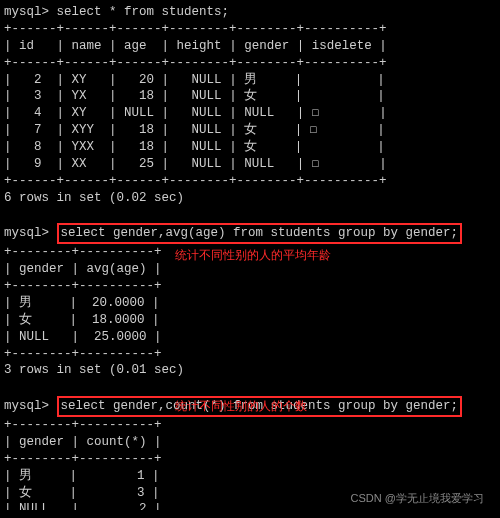  What do you see at coordinates (260, 234) in the screenshot?
I see `query-2-highlight: select gender,avg(age) from students gro…` at bounding box center [260, 234].